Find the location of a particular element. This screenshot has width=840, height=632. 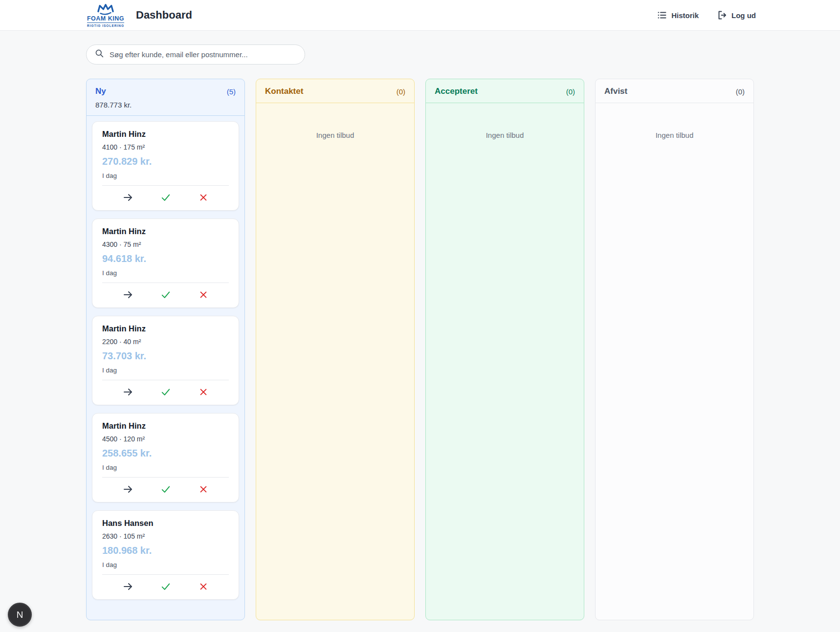

column-title-row: Ny(5) is located at coordinates (165, 91).